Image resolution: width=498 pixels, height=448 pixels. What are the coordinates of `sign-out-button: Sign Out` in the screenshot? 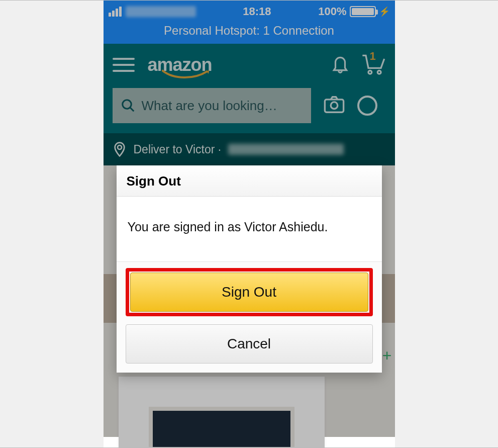 It's located at (249, 292).